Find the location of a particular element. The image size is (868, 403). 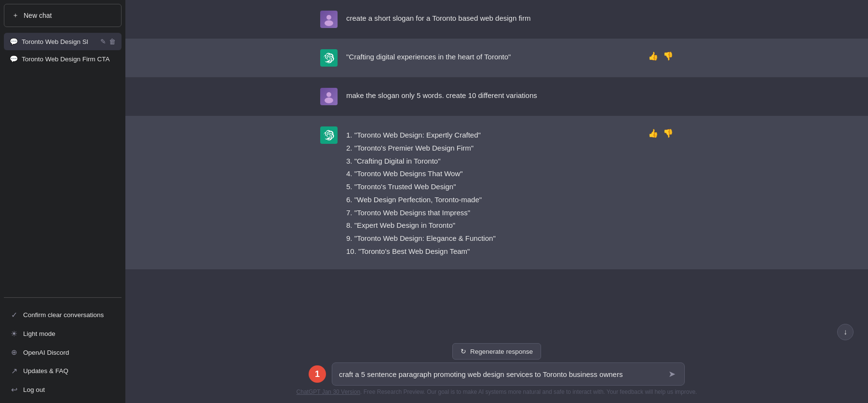

thumbs-up-icon: 👍 is located at coordinates (653, 56).